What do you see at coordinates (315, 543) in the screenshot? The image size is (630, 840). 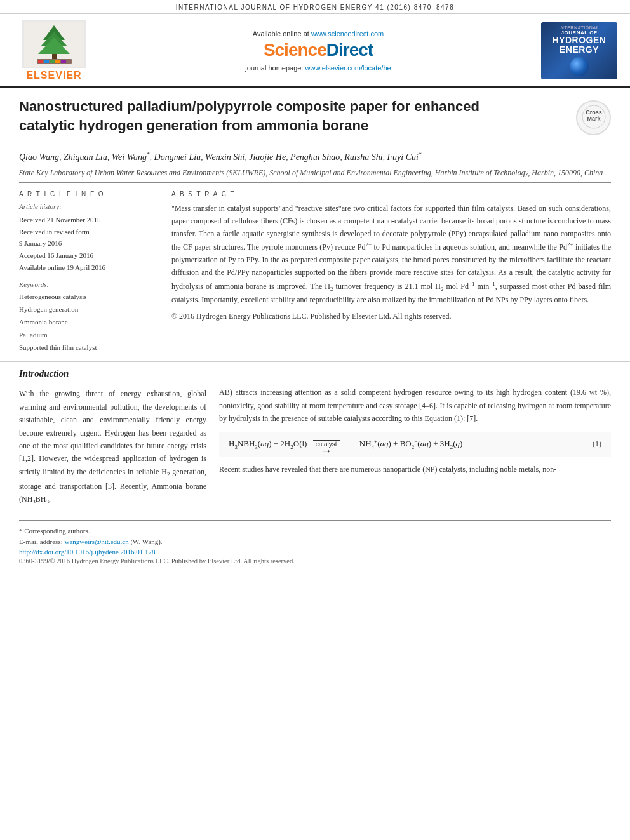 I see `page-footer: * Corresponding authors. E-mail address:…` at bounding box center [315, 543].